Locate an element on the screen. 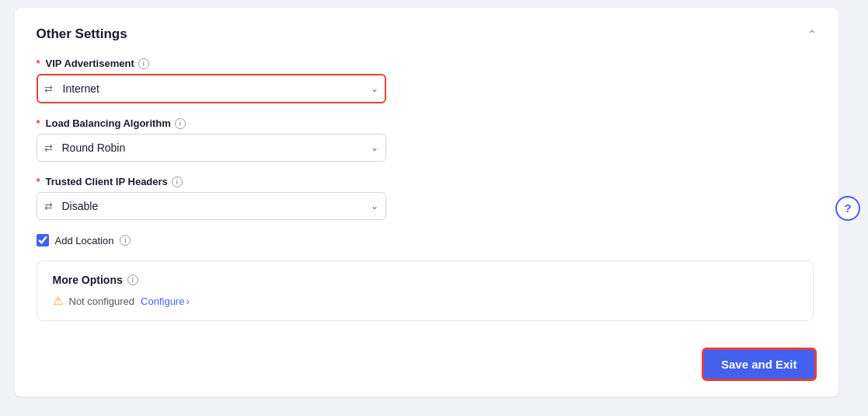 Image resolution: width=868 pixels, height=416 pixels. trusted-client-label: * Trusted Client IP Headers i is located at coordinates (427, 182).